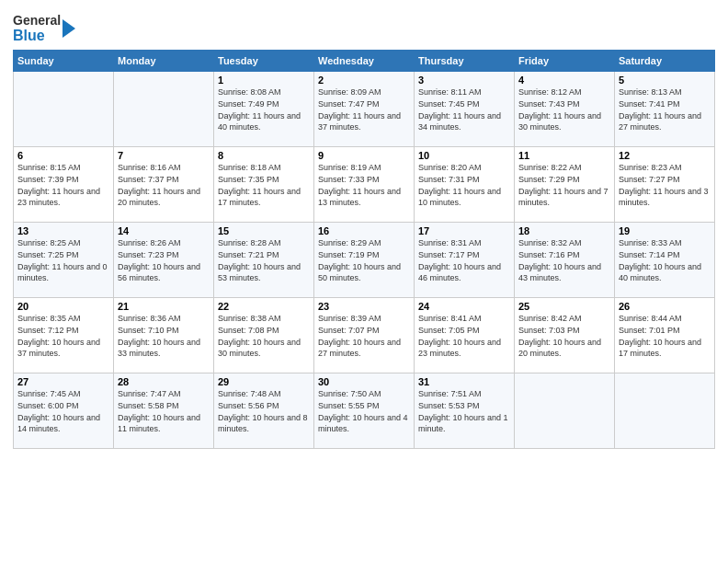 This screenshot has width=728, height=563. Describe the element at coordinates (564, 336) in the screenshot. I see `day-cell: 25Sunrise: 8:42 AMSunset: 7:03 PMDayligh…` at that location.